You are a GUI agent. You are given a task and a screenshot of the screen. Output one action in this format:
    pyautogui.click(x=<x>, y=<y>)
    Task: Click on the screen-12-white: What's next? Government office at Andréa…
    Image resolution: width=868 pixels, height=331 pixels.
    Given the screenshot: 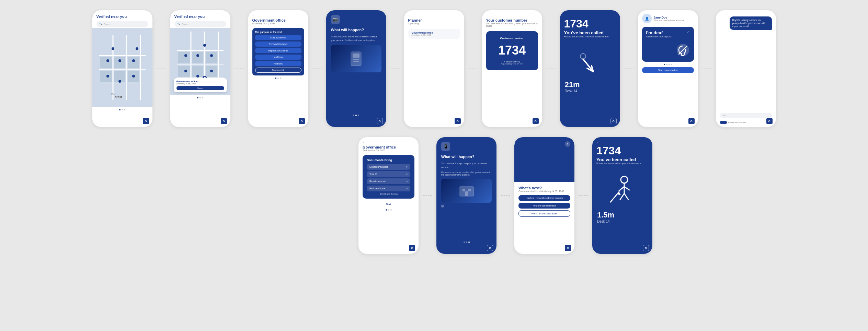 What is the action you would take?
    pyautogui.click(x=545, y=202)
    